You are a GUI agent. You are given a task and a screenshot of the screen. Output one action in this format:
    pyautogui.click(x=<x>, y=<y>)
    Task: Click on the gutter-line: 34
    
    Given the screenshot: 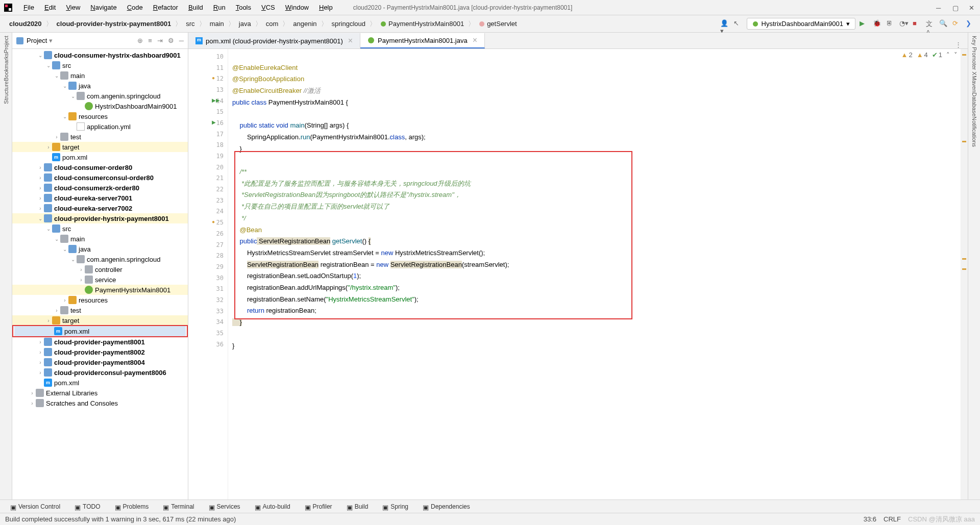 What is the action you would take?
    pyautogui.click(x=208, y=322)
    